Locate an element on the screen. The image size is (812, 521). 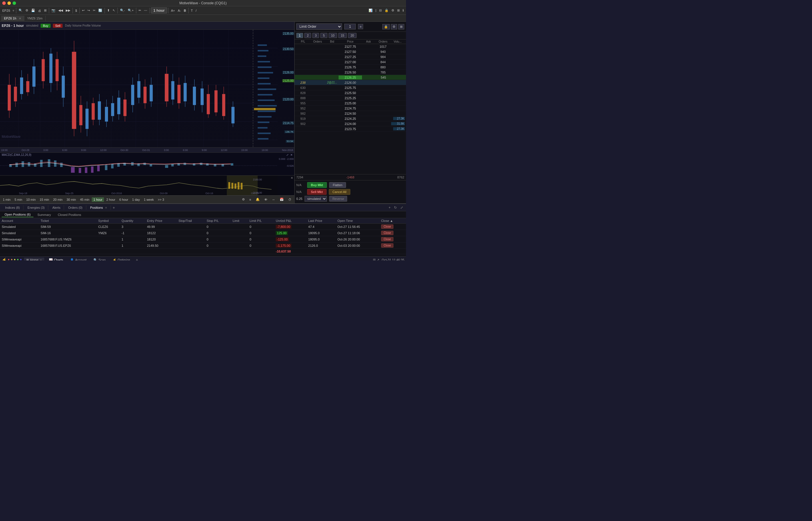
search-icon: 🔍 is located at coordinates (21, 10).